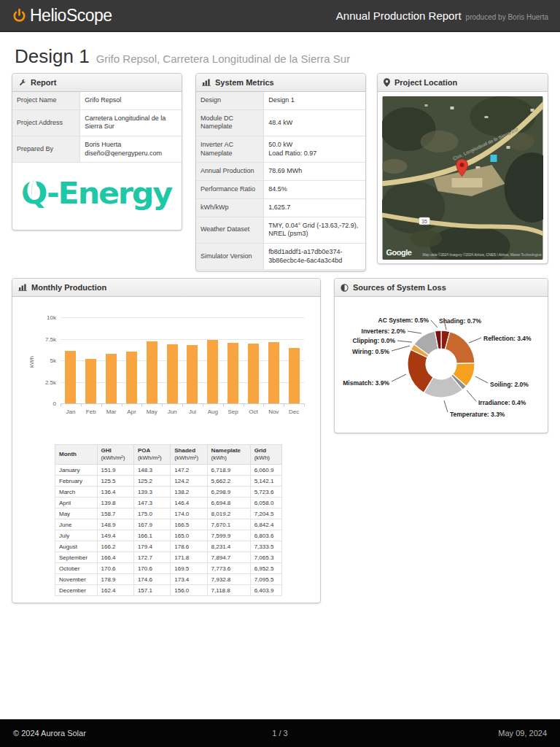 The height and width of the screenshot is (747, 560). I want to click on x-axis-tick: Apr, so click(131, 411).